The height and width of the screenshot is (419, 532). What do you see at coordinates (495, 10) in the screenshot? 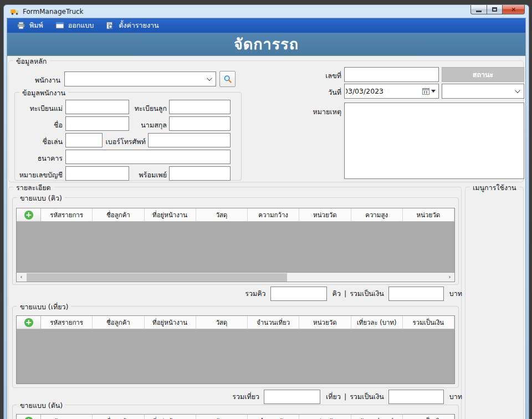
I see `maximize-button` at bounding box center [495, 10].